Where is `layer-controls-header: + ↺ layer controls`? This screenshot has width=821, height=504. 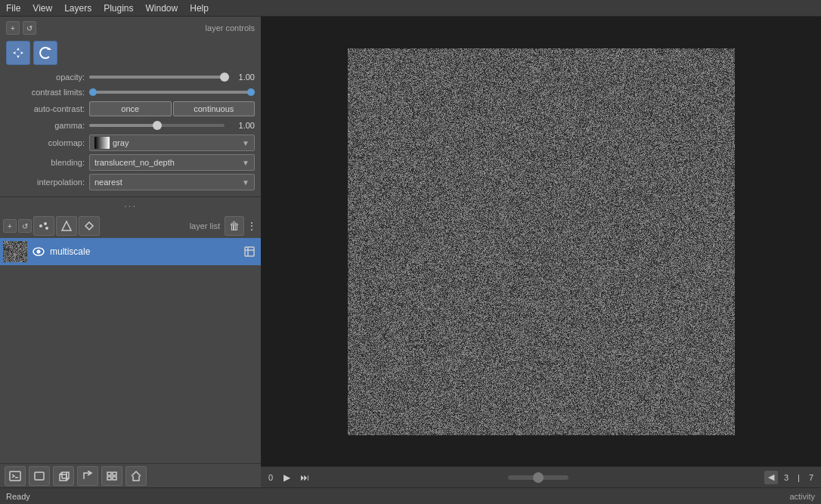
layer-controls-header: + ↺ layer controls is located at coordinates (130, 28).